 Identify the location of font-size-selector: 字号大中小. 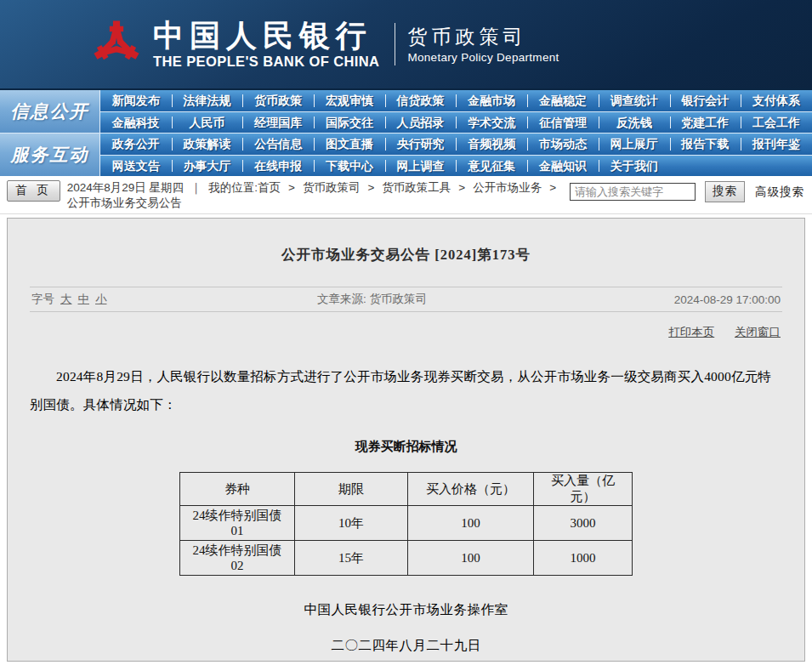
(174, 299).